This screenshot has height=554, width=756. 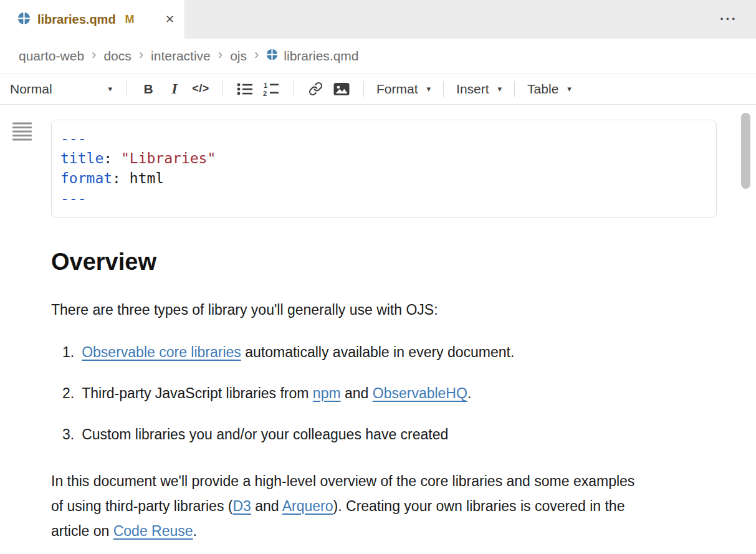 What do you see at coordinates (342, 89) in the screenshot?
I see `insert-image-button` at bounding box center [342, 89].